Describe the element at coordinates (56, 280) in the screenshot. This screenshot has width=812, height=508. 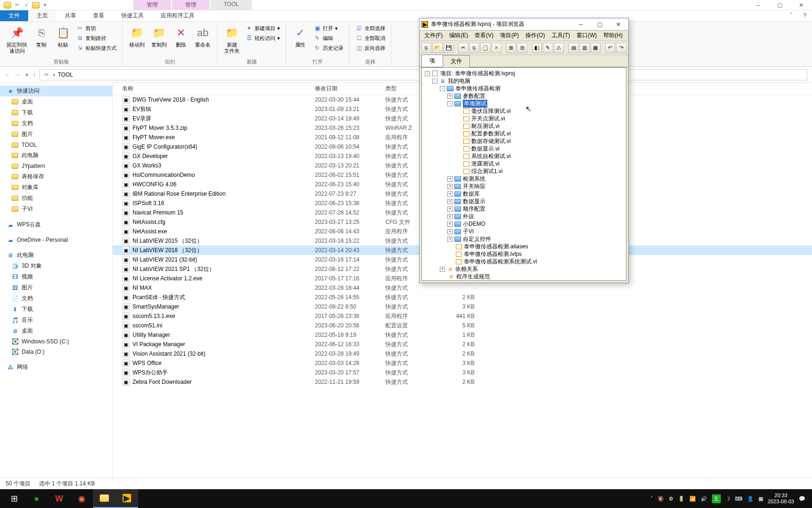
I see `nav-sidebar: ★快速访问 桌面下载文档图片TOOL此电脑JYpattern表格保存对象库功能子…` at that location.